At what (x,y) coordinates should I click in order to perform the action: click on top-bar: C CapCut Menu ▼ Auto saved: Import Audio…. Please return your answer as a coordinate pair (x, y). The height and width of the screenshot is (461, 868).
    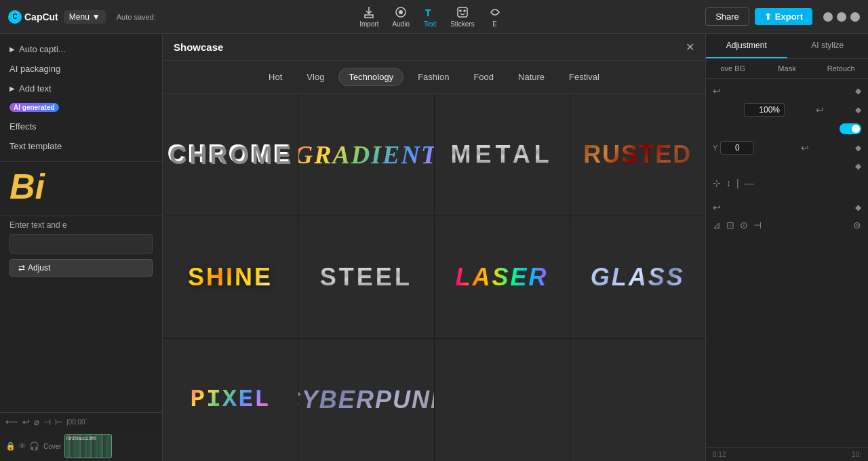
    Looking at the image, I should click on (434, 17).